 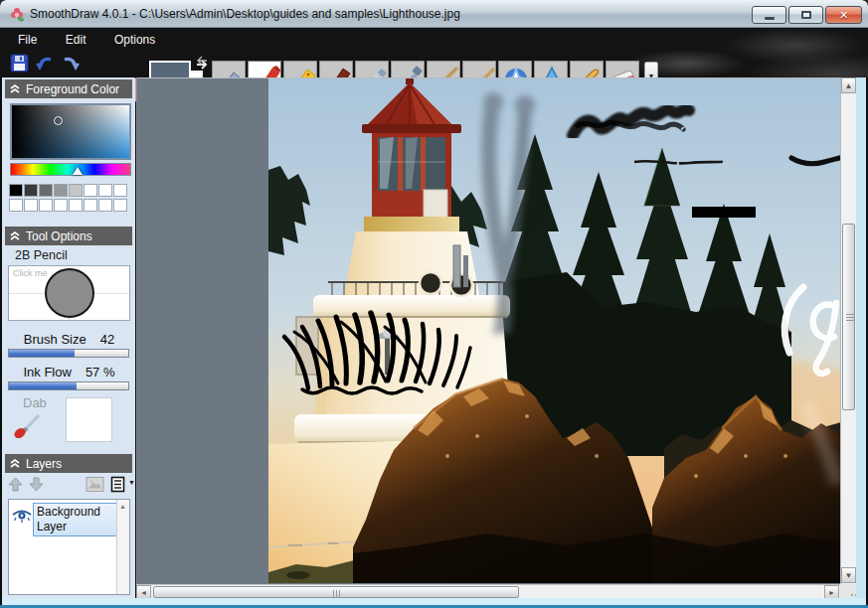 I want to click on dab-preview-box, so click(x=89, y=419).